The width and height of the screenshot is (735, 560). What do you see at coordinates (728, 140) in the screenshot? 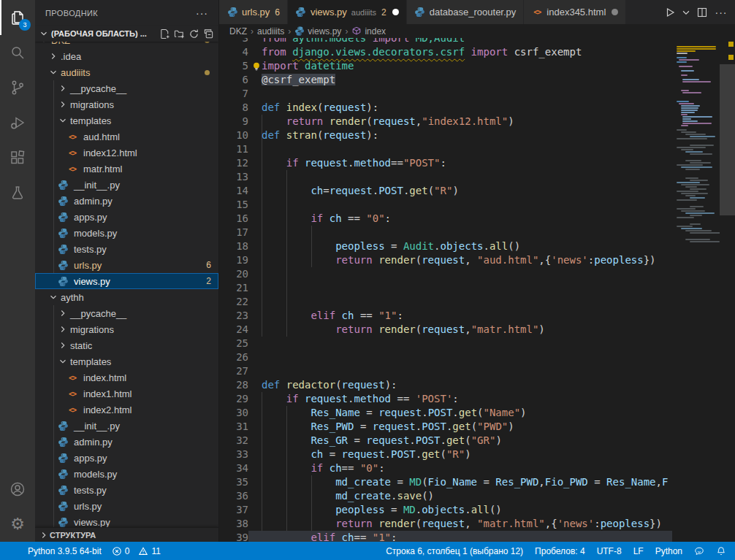
I see `scrollbar-thumb` at bounding box center [728, 140].